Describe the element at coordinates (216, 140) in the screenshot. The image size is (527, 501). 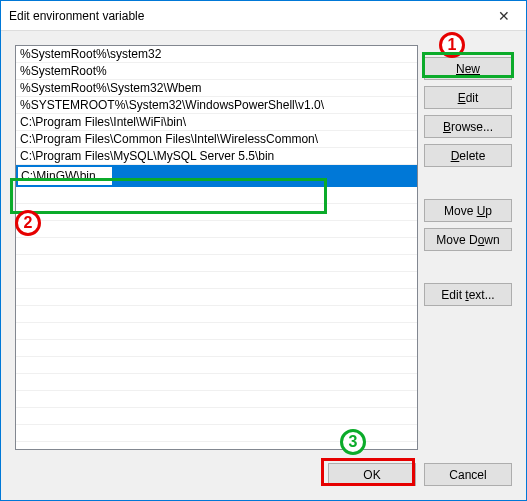
I see `list-item: C:\Program Files\Common Files\Intel\Wire…` at that location.